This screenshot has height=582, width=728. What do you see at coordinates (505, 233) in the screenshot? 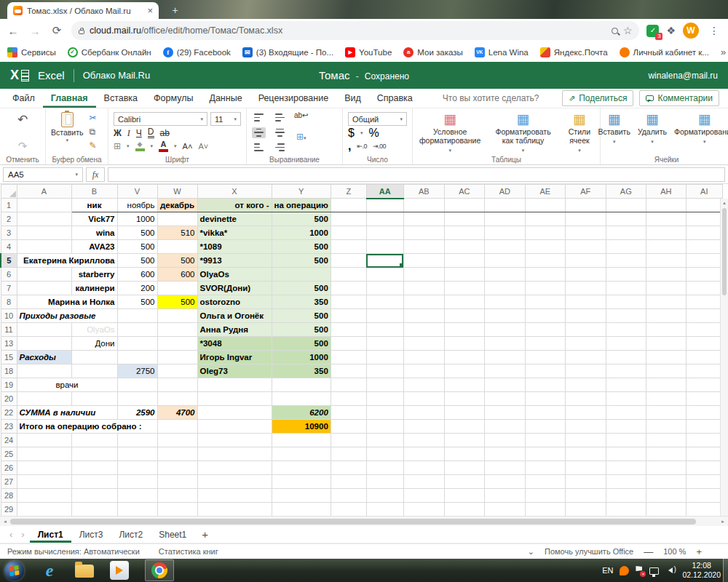
I see `cell-AD3` at bounding box center [505, 233].